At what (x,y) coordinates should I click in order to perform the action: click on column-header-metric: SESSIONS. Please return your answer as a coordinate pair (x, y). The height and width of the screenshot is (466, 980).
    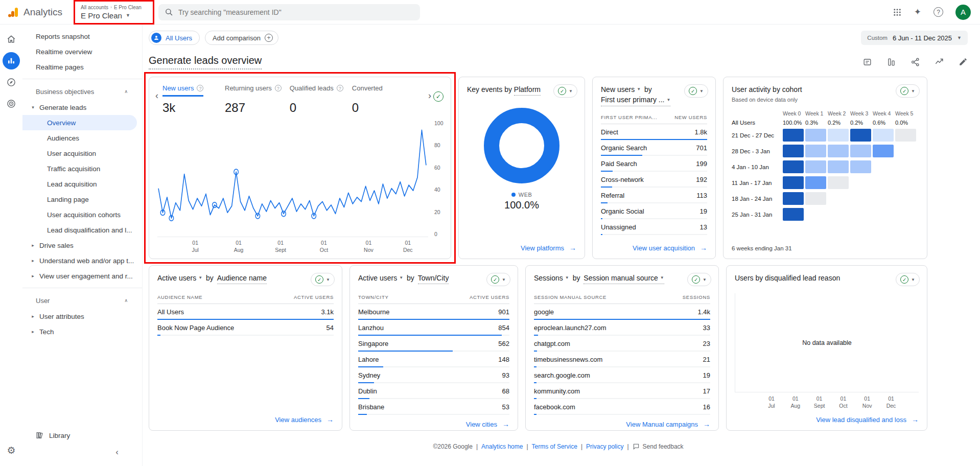
    Looking at the image, I should click on (696, 297).